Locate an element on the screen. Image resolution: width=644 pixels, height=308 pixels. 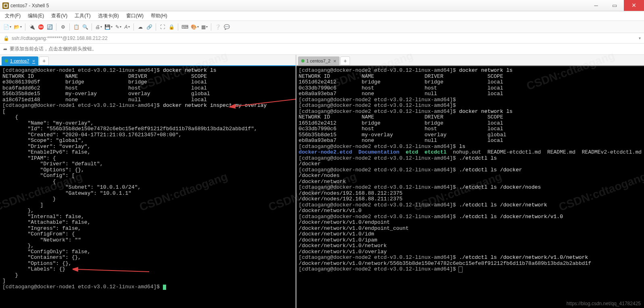
print-button: 🖨▾ is located at coordinates (98, 27).